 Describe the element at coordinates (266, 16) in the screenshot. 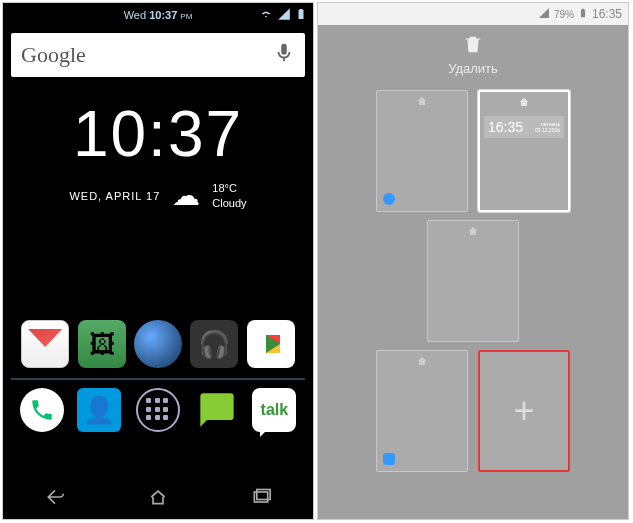

I see `wifi-icon` at that location.